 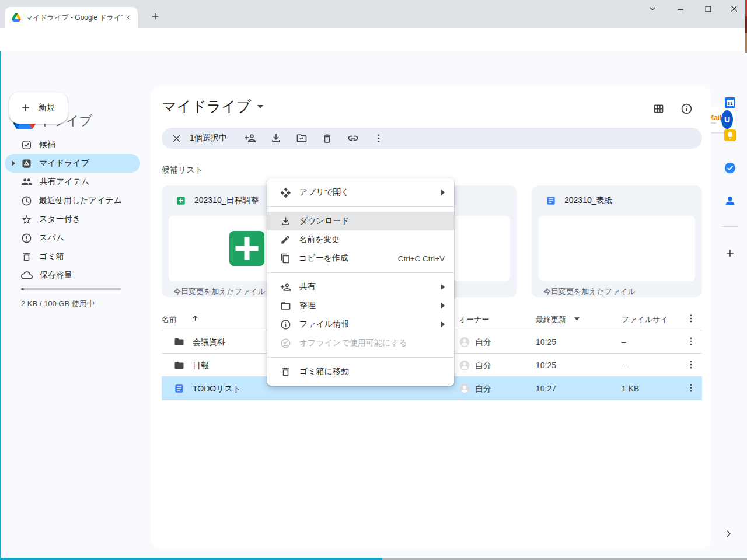 What do you see at coordinates (734, 9) in the screenshot?
I see `window-close-button` at bounding box center [734, 9].